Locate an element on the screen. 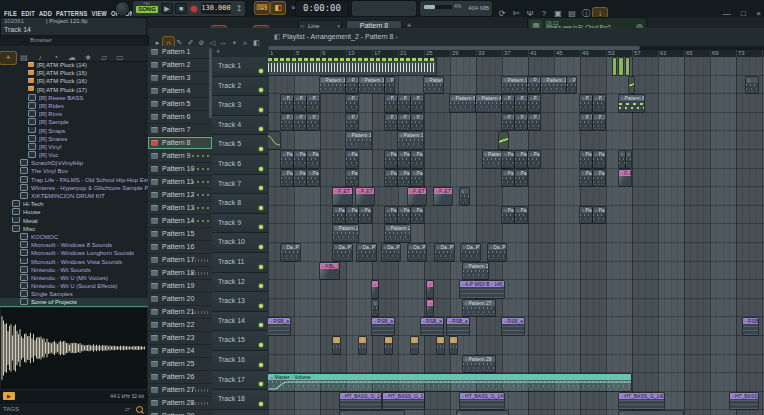 This screenshot has height=415, width=764. browser-item: Misc is located at coordinates (74, 229).